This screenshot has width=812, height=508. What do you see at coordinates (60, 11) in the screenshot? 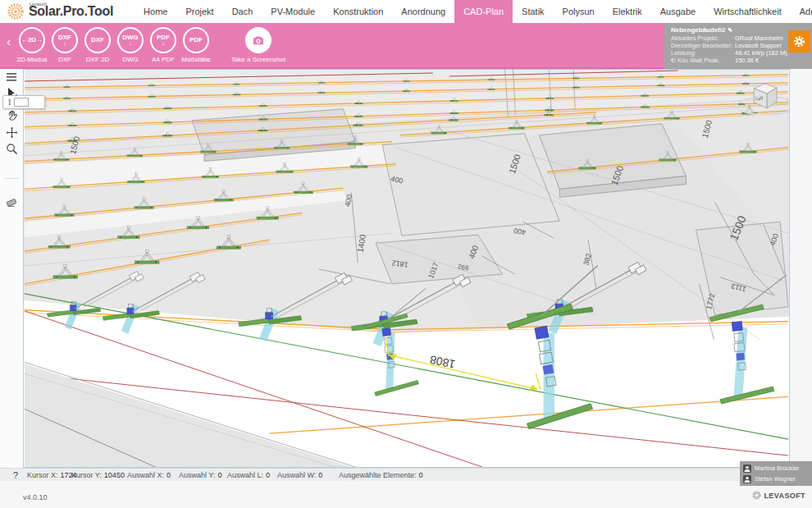
I see `app-logo: Levasoft Solar.Pro.Tool` at bounding box center [60, 11].